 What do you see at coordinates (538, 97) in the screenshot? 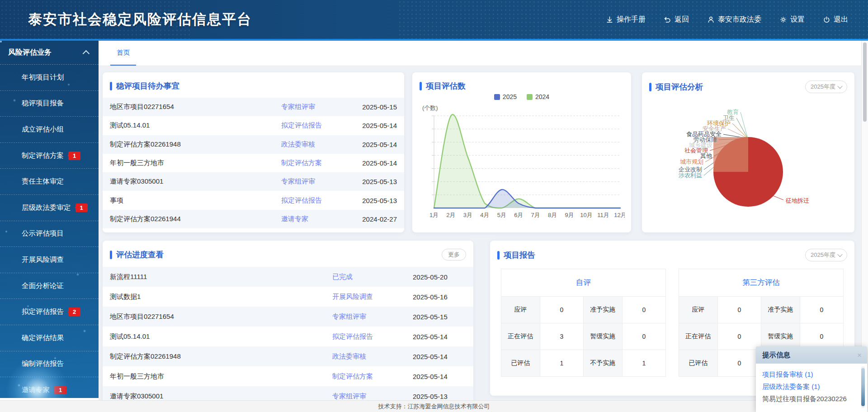
I see `legend-item-2024: 2024` at bounding box center [538, 97].